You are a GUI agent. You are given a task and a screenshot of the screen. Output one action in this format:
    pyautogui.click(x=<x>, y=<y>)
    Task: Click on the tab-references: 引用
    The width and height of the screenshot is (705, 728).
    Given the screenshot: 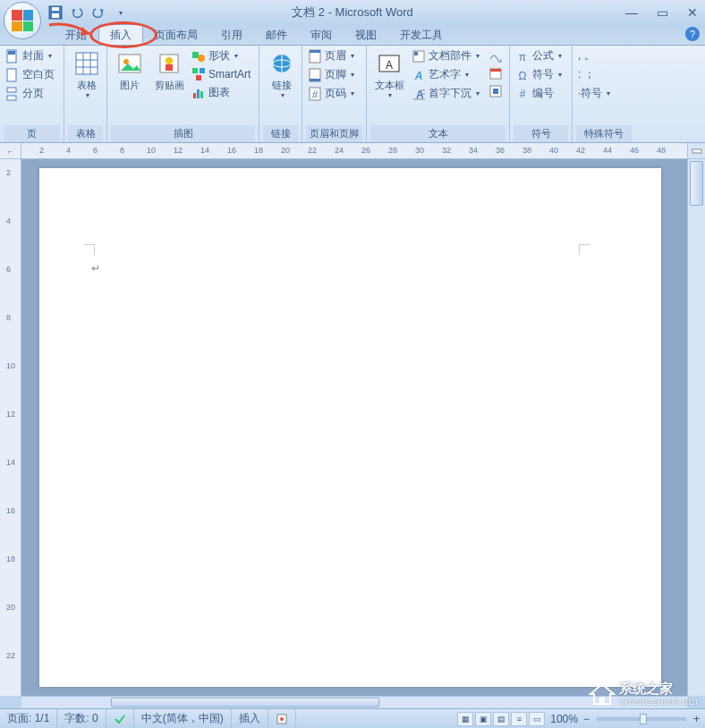 What is the action you would take?
    pyautogui.click(x=232, y=34)
    